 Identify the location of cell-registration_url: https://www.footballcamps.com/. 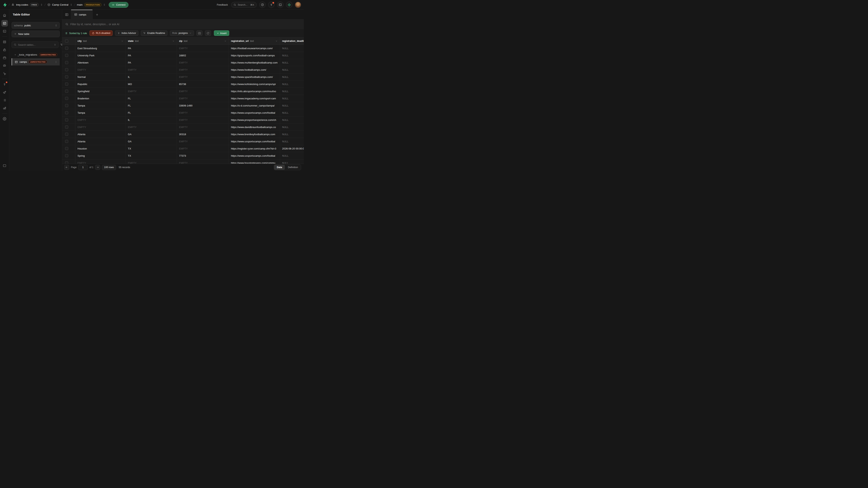
(254, 70).